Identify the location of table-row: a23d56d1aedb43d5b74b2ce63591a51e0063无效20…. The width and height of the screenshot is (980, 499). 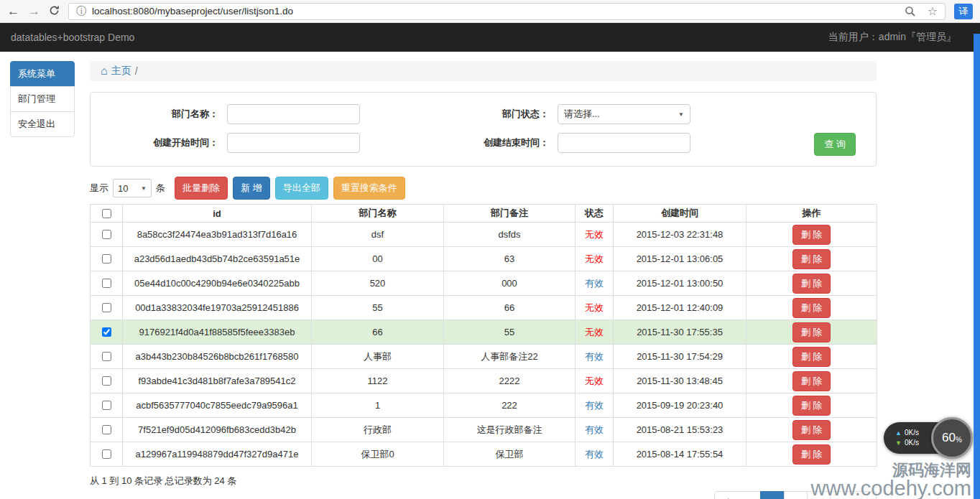
(484, 259).